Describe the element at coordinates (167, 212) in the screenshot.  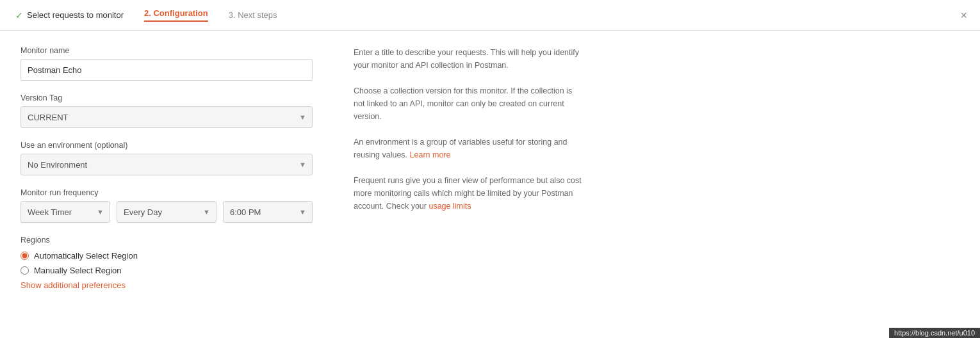
I see `period-select: Every Day` at that location.